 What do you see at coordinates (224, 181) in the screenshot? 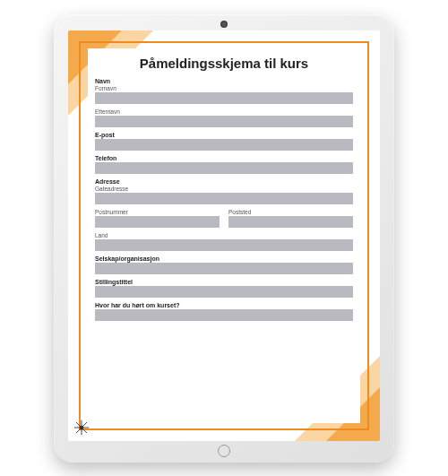
I see `address-label: Adresse` at bounding box center [224, 181].